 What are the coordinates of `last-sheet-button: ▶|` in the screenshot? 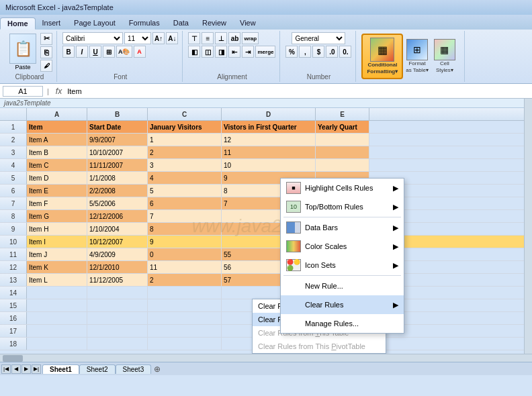 It's located at (36, 369).